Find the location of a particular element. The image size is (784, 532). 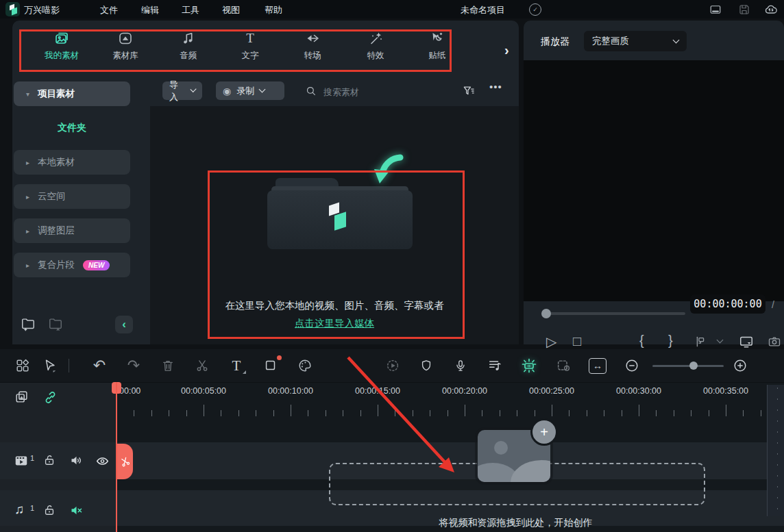

ruler-label: 00:00:25:00 is located at coordinates (552, 391).